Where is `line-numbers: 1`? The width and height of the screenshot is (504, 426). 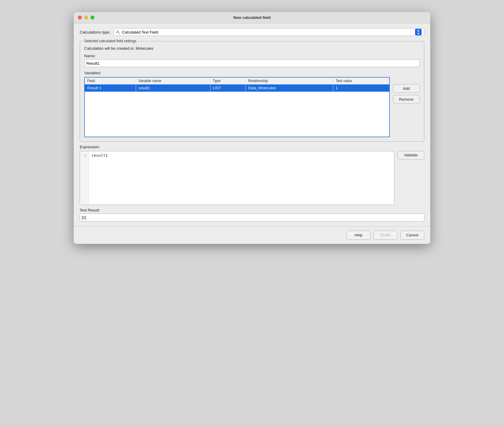
line-numbers: 1 is located at coordinates (84, 178).